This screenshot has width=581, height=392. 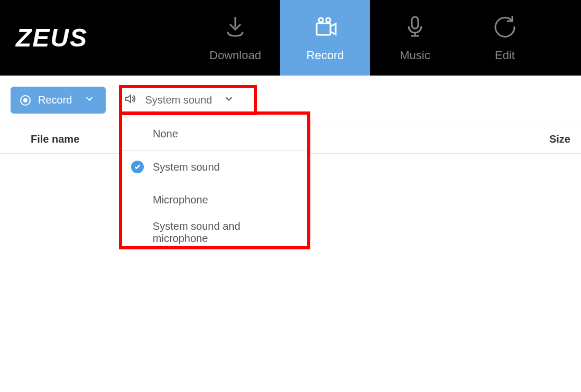 What do you see at coordinates (165, 134) in the screenshot?
I see `option-label: None` at bounding box center [165, 134].